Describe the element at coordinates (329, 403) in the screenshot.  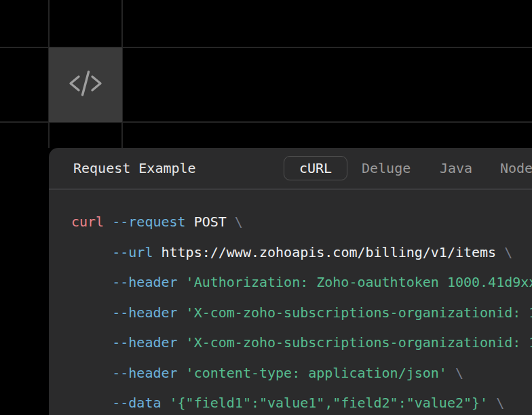
I see `code-token-str: '{"field1":"value1","field2":"value2"}'` at that location.